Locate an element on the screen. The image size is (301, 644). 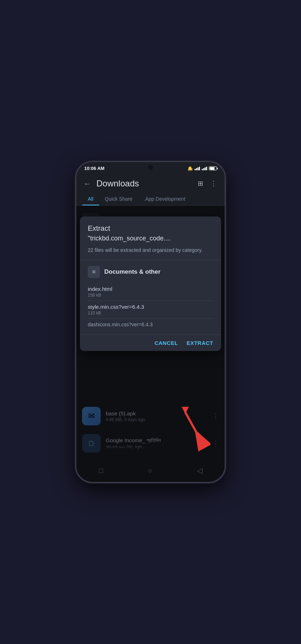
app-bar: ← Downloads ⊞ ⋮ is located at coordinates (150, 183).